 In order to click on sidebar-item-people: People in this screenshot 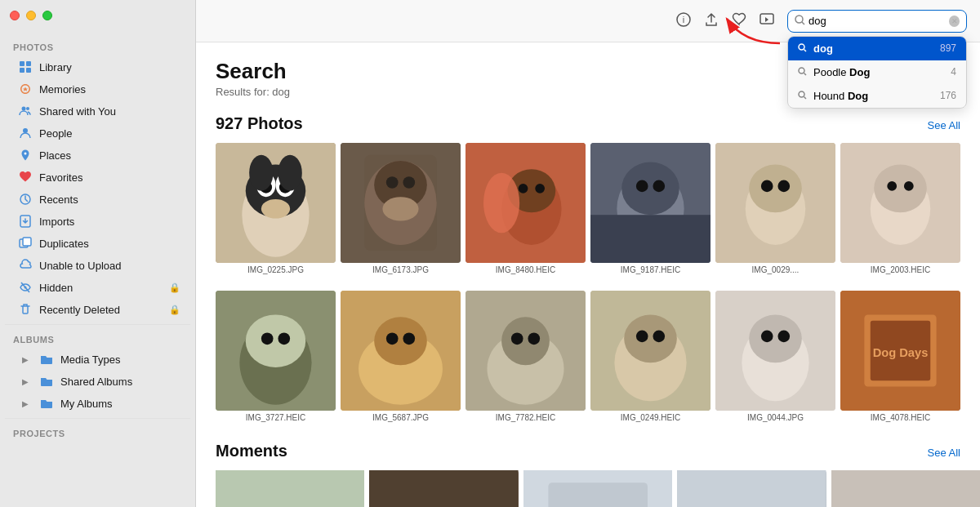, I will do `click(98, 133)`.